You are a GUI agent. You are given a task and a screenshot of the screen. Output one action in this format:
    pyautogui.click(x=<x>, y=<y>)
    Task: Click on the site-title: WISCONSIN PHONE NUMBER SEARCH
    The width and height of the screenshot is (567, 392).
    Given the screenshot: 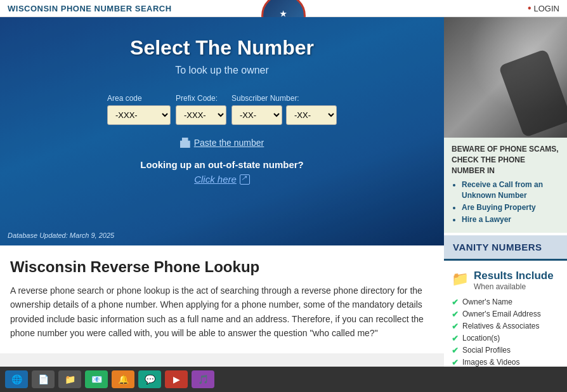 What is the action you would take?
    pyautogui.click(x=90, y=9)
    